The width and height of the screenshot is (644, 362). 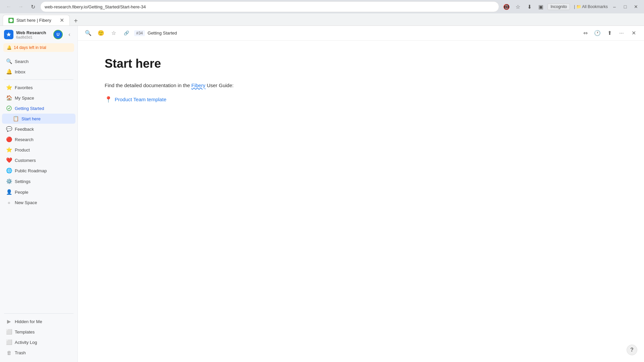 I want to click on sidebar-item-feedback: 💬 Feedback, so click(x=39, y=129).